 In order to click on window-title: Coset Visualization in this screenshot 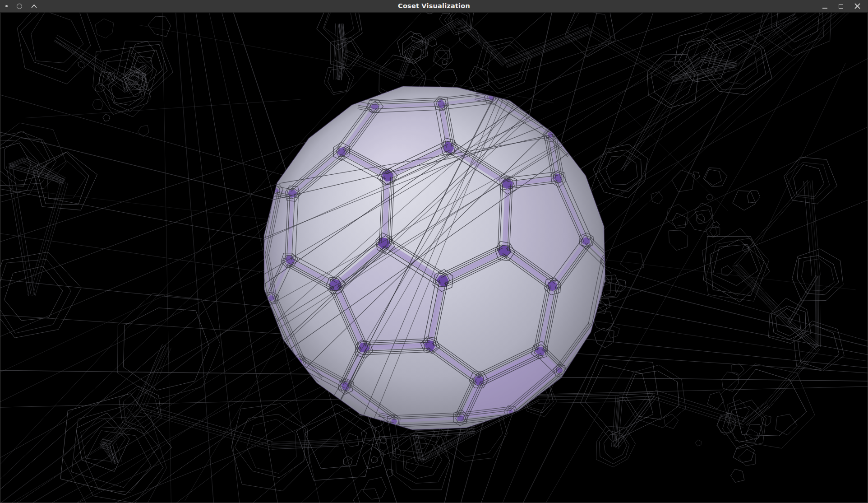, I will do `click(434, 6)`.